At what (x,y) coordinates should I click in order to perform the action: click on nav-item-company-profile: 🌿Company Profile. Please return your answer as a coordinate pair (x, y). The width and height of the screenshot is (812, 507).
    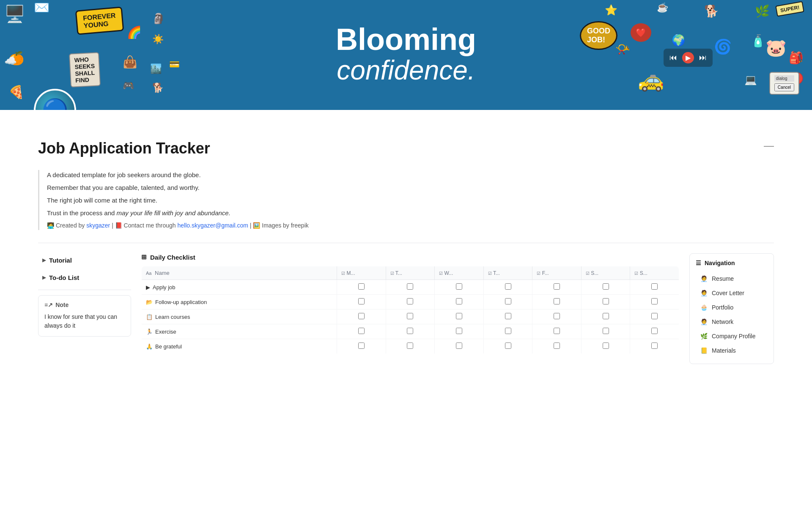
    Looking at the image, I should click on (732, 336).